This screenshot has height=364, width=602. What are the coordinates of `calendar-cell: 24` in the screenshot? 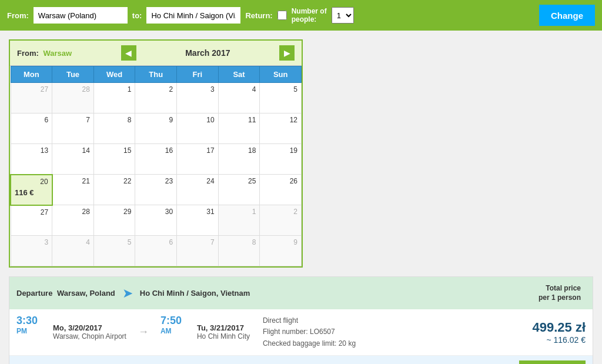 It's located at (198, 190).